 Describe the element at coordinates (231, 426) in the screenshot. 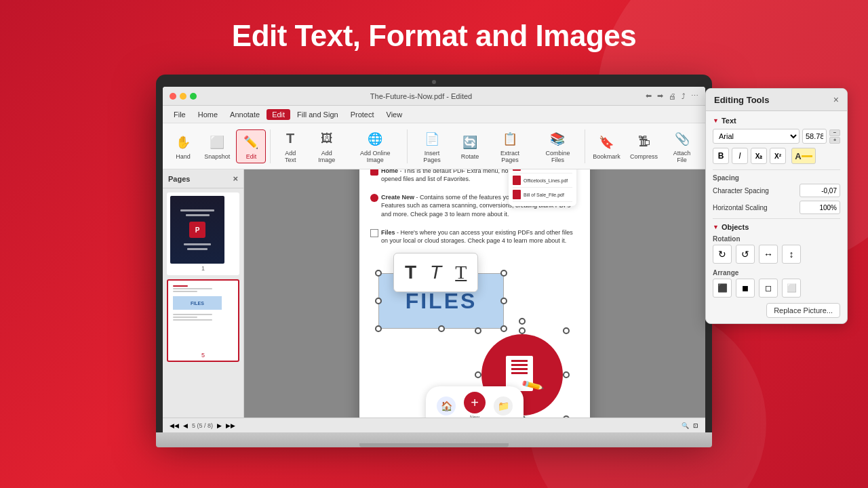

I see `nav-last-btn: ▶▶` at that location.